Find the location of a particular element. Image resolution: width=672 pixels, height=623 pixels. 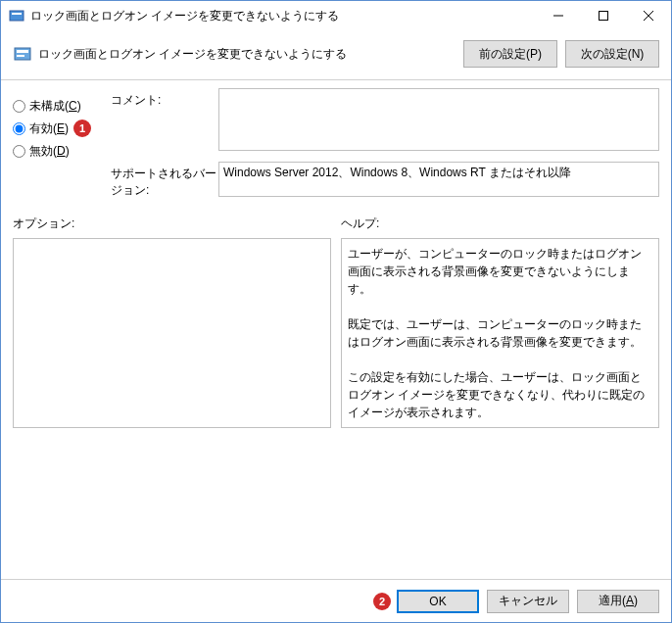

options-panel is located at coordinates (172, 333).